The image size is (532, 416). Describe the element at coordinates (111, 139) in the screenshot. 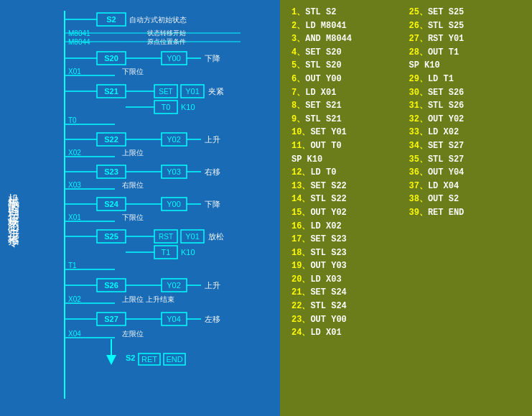

I see `svg-text: S22` at that location.